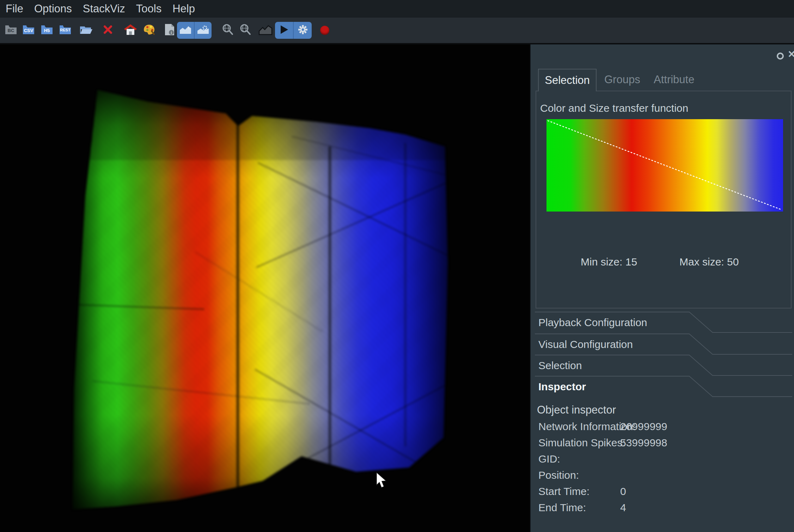  Describe the element at coordinates (245, 30) in the screenshot. I see `zoom-out-button` at that location.